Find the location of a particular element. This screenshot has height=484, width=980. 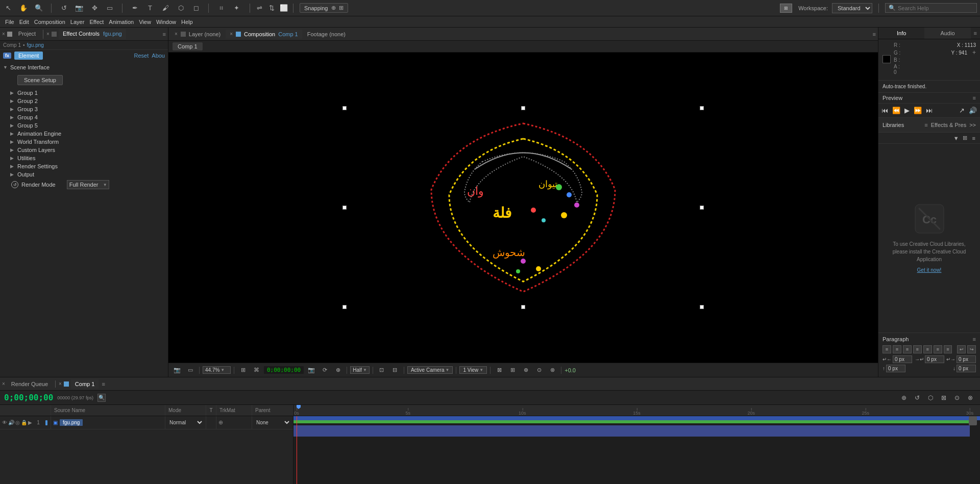

snapping-area: Snapping ⊕ ⊞ is located at coordinates (324, 8).